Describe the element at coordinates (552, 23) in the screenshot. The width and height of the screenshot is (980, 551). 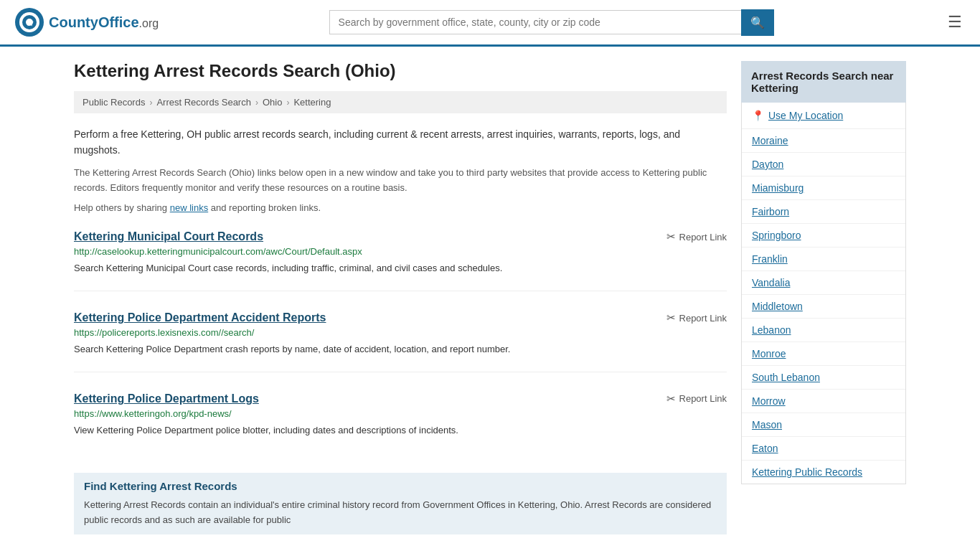
I see `search-area: 🔍` at that location.